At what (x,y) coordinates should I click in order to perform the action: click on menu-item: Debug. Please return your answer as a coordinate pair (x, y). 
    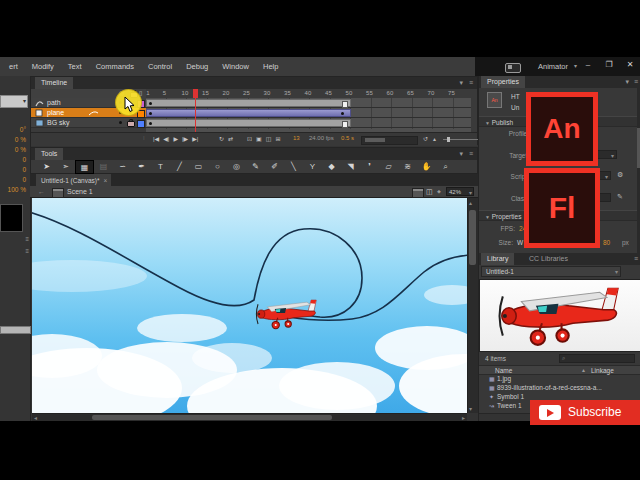
    Looking at the image, I should click on (197, 64).